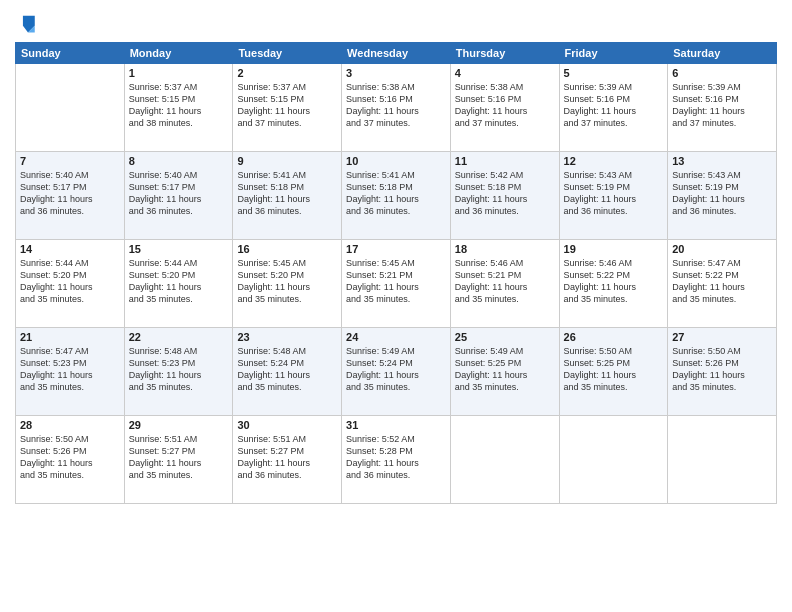 The width and height of the screenshot is (792, 612). What do you see at coordinates (70, 372) in the screenshot?
I see `calendar-cell: 21Sunrise: 5:47 AM Sunset: 5:23 PM Dayli…` at bounding box center [70, 372].